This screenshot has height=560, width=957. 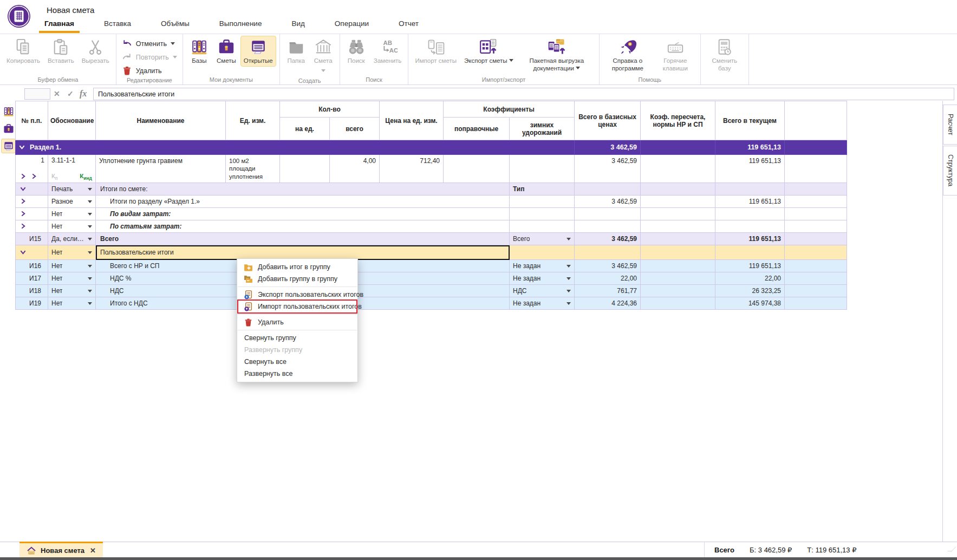 I want to click on menu-item-import-user-totals: Импорт пользовательских итогов, so click(x=297, y=307).